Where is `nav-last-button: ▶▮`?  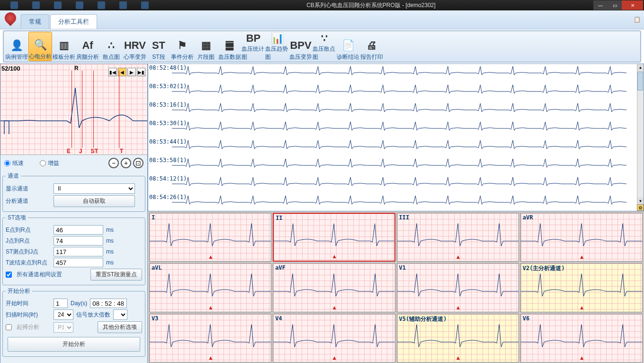 nav-last-button: ▶▮ is located at coordinates (141, 72).